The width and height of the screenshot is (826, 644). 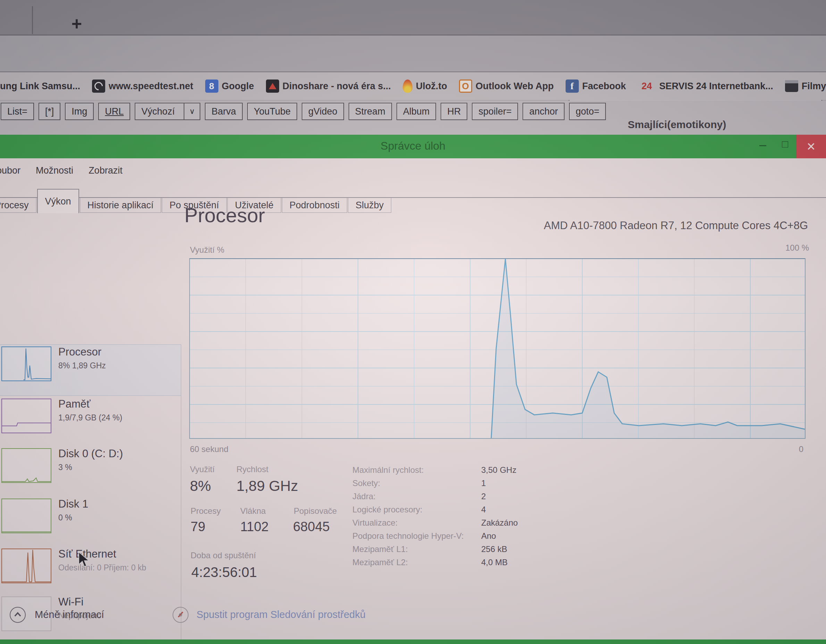 What do you see at coordinates (26, 466) in the screenshot?
I see `disk0-sparkline` at bounding box center [26, 466].